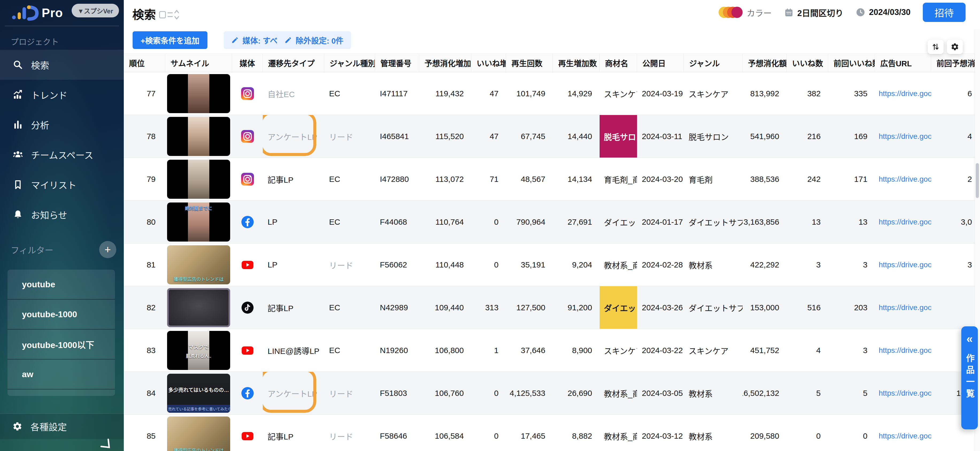  I want to click on cell-play-increase: 8,900, so click(576, 350).